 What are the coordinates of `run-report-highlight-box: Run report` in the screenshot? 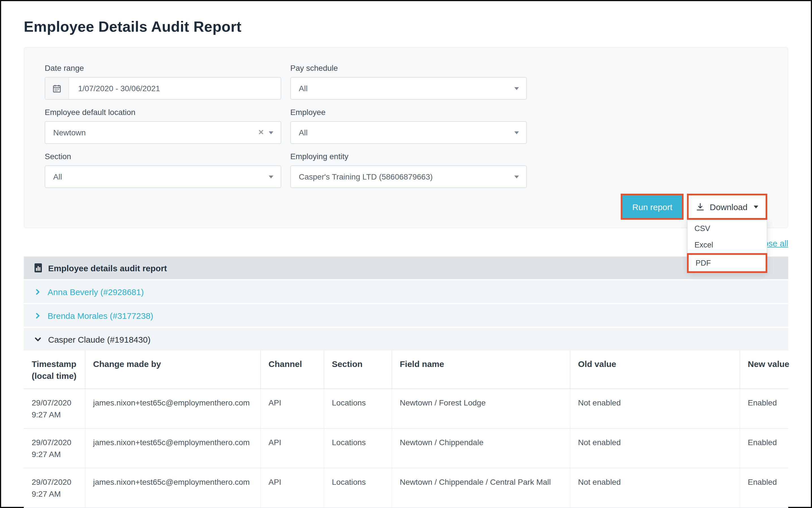 It's located at (653, 207).